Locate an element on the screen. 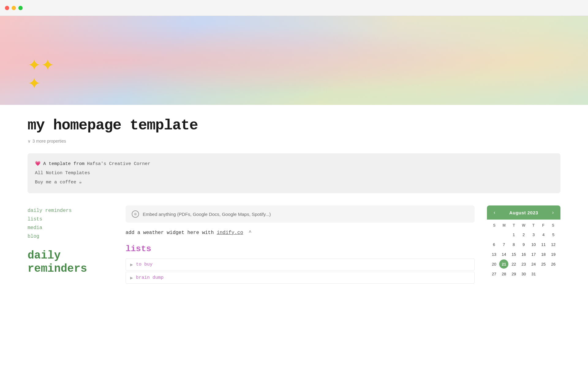 The image size is (588, 368). calendar-day: 26 is located at coordinates (553, 264).